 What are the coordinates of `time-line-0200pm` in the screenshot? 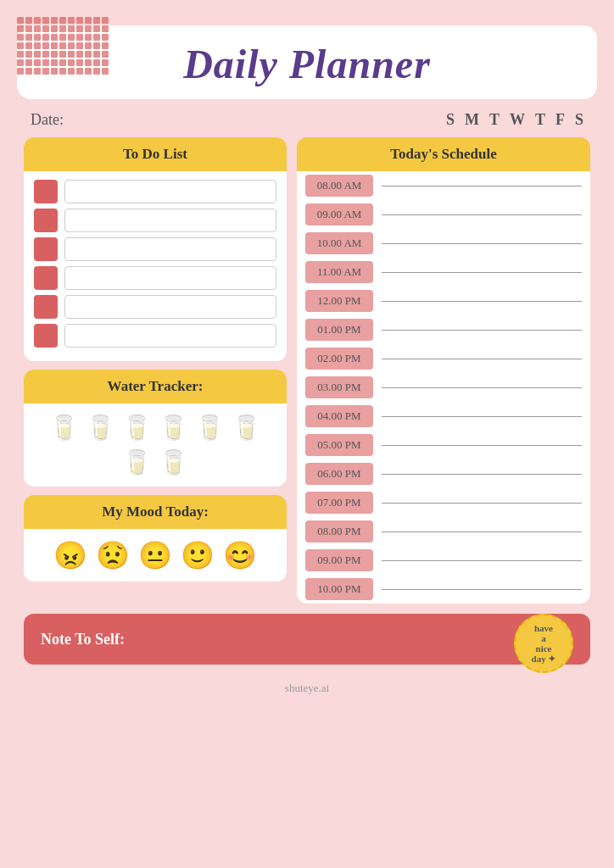 It's located at (482, 359).